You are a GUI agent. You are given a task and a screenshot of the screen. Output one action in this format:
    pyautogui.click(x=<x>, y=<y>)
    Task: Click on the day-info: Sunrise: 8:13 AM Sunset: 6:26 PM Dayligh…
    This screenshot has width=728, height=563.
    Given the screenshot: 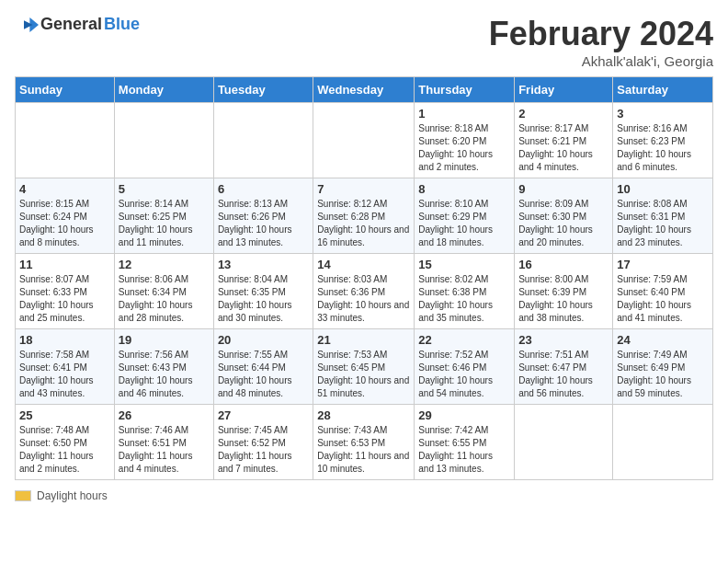 What is the action you would take?
    pyautogui.click(x=263, y=224)
    